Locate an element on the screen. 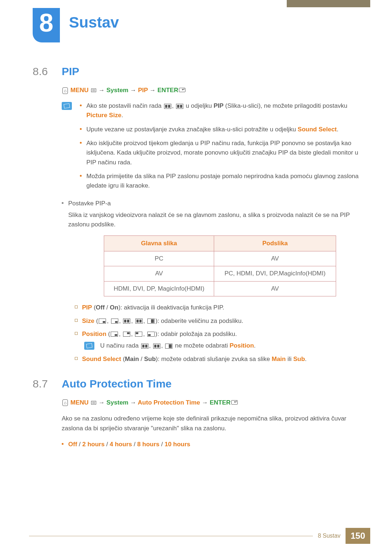  menu-path-apt: ⌂ MENU → System → Auto Protection Time →… is located at coordinates (212, 403).